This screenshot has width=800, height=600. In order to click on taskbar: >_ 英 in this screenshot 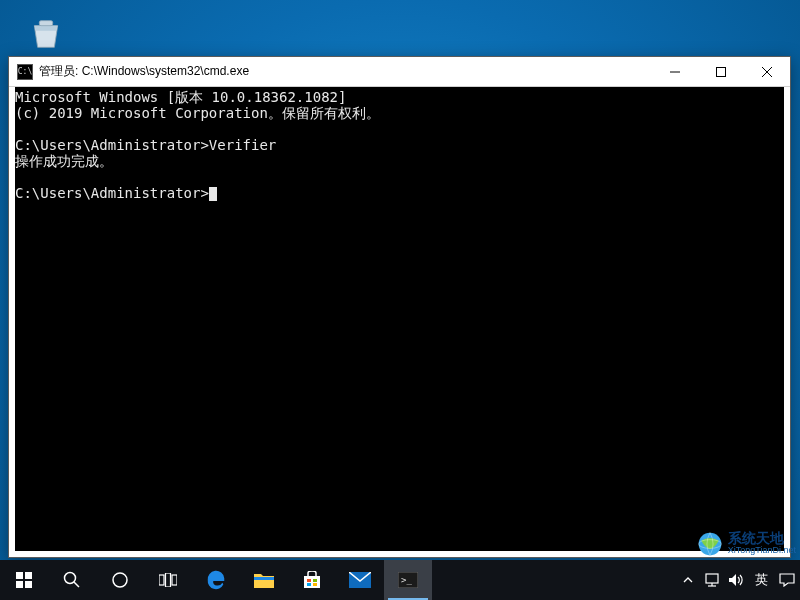, I will do `click(400, 580)`.